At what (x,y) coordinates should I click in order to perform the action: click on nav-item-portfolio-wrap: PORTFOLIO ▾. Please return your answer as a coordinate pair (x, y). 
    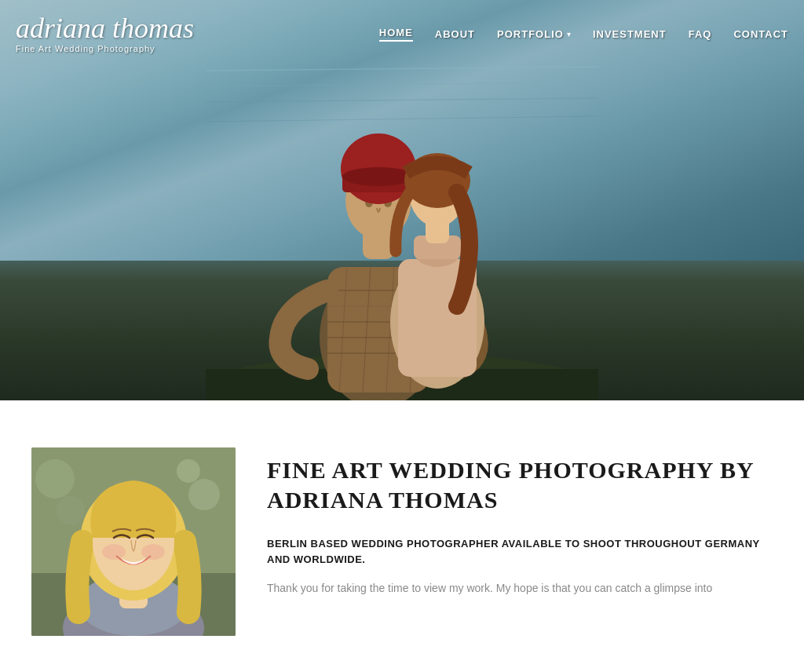
    Looking at the image, I should click on (534, 35).